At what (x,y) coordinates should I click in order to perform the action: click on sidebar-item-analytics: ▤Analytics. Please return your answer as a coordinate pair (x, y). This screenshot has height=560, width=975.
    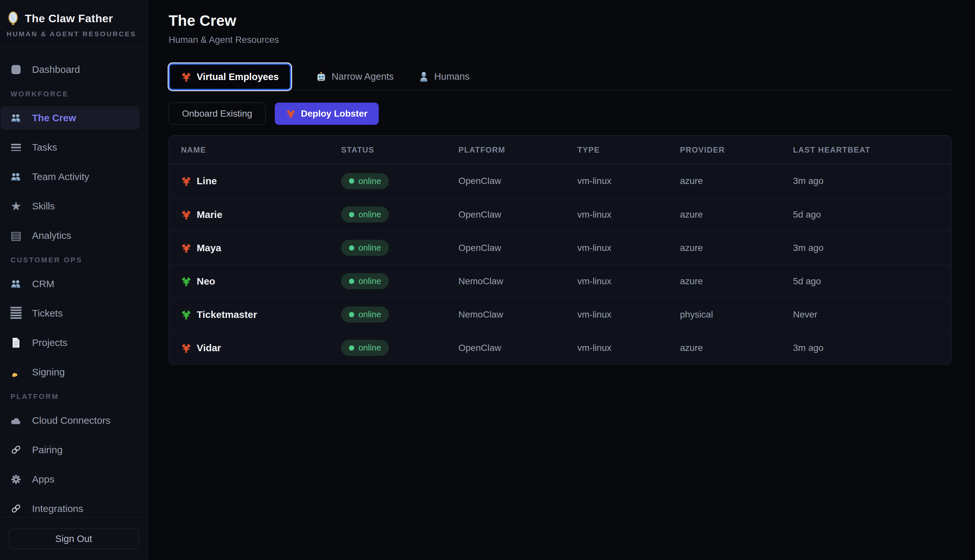
    Looking at the image, I should click on (70, 235).